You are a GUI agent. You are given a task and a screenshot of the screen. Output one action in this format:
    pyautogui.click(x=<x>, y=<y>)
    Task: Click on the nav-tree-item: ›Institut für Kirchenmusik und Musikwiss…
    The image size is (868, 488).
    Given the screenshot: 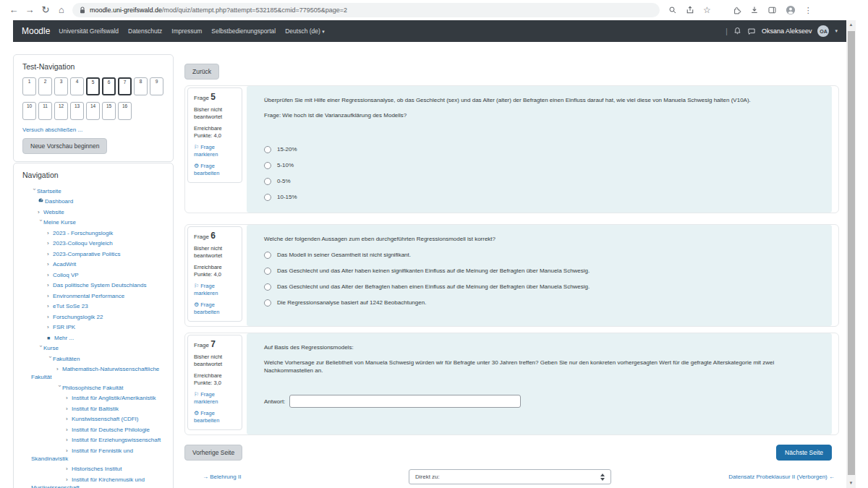 What is the action you would take?
    pyautogui.click(x=93, y=481)
    